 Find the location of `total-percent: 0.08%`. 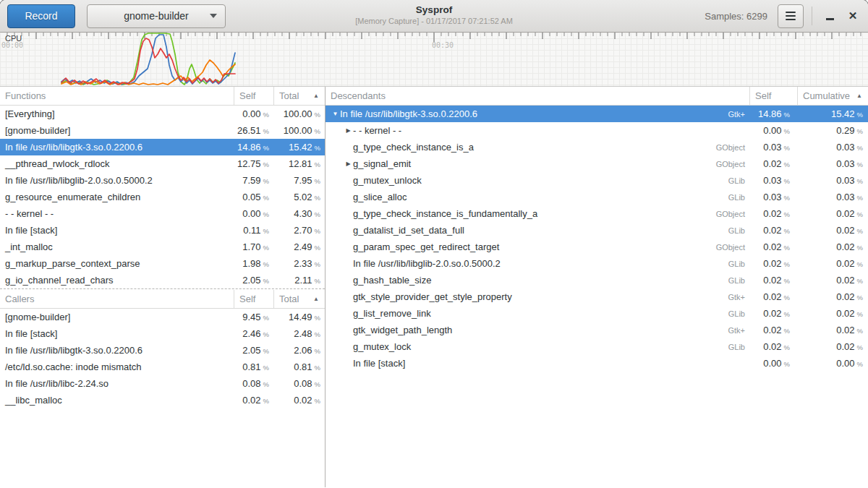

total-percent: 0.08% is located at coordinates (299, 383).